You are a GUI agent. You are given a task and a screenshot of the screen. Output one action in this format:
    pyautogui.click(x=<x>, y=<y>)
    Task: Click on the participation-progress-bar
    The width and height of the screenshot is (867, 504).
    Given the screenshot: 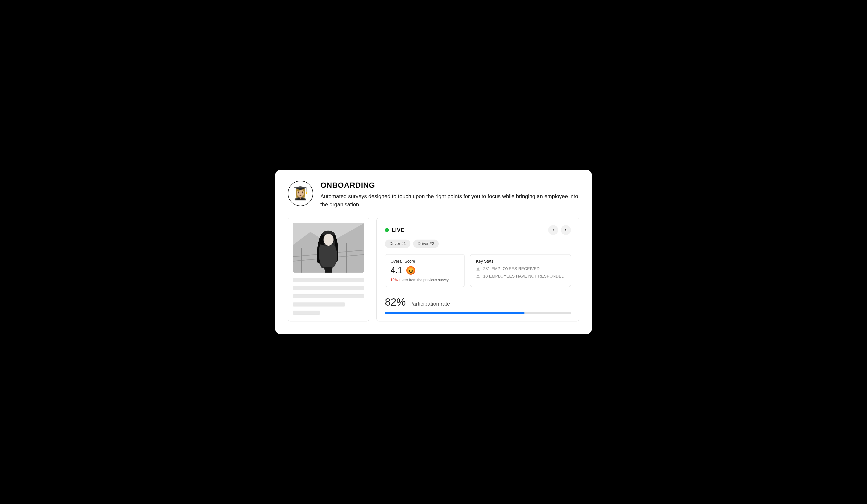 What is the action you would take?
    pyautogui.click(x=478, y=313)
    